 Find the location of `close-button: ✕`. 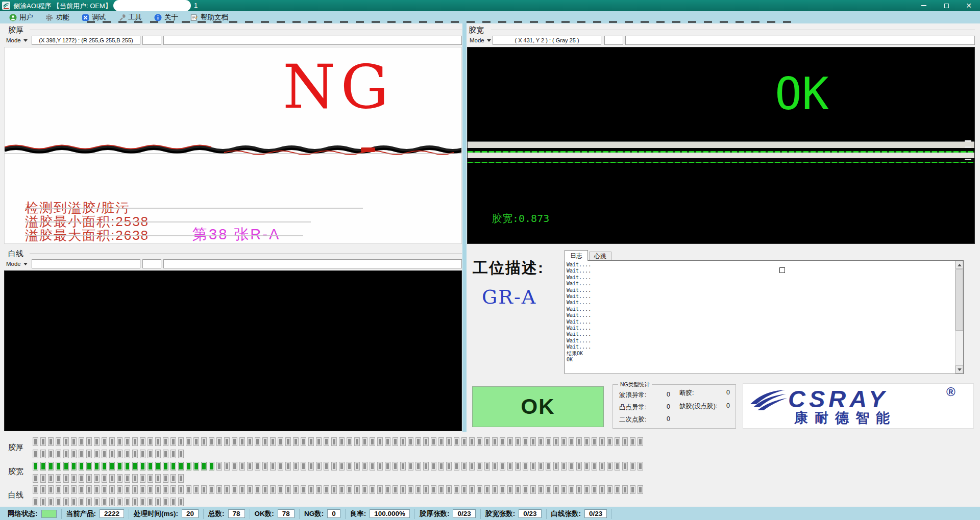

close-button: ✕ is located at coordinates (969, 6).